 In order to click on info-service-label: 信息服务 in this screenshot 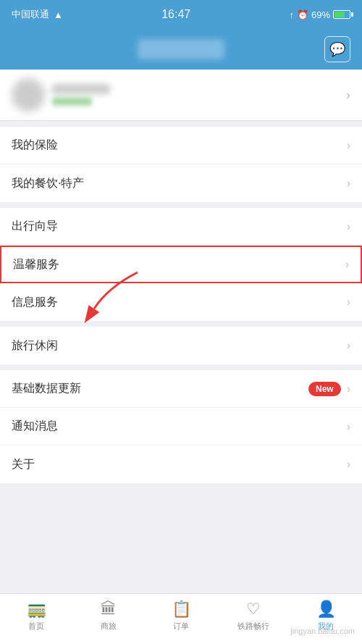, I will do `click(35, 303)`.